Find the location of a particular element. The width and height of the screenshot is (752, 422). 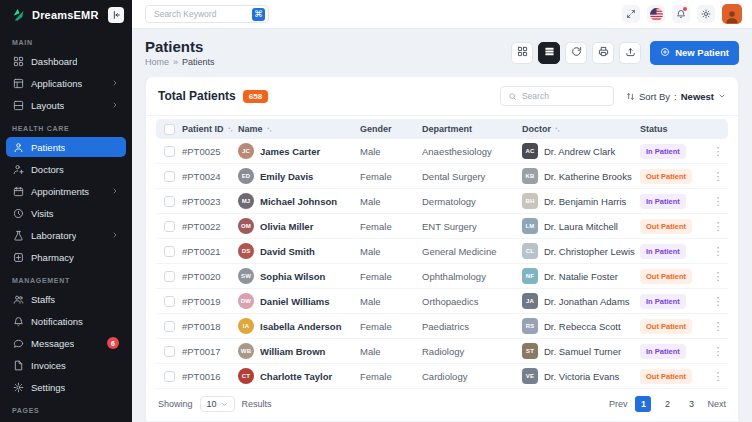

sidebar-item-invoices: Invoices is located at coordinates (66, 365).